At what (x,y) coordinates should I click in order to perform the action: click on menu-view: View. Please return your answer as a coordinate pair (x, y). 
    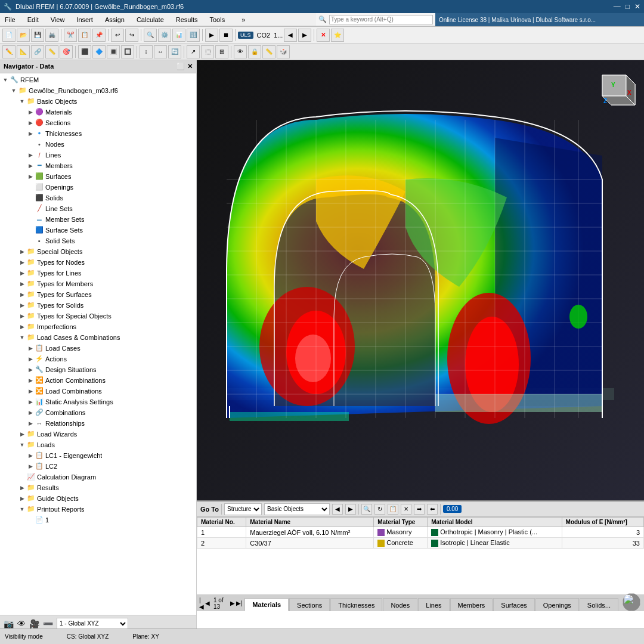
    Looking at the image, I should click on (58, 20).